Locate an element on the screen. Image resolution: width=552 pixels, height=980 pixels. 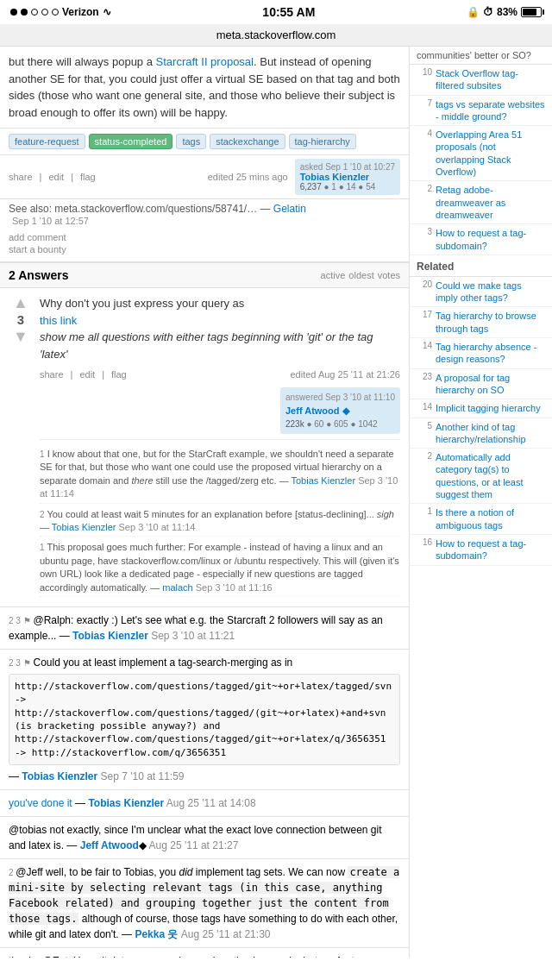
youve-done-author: Tobias Kienzler is located at coordinates (126, 803).